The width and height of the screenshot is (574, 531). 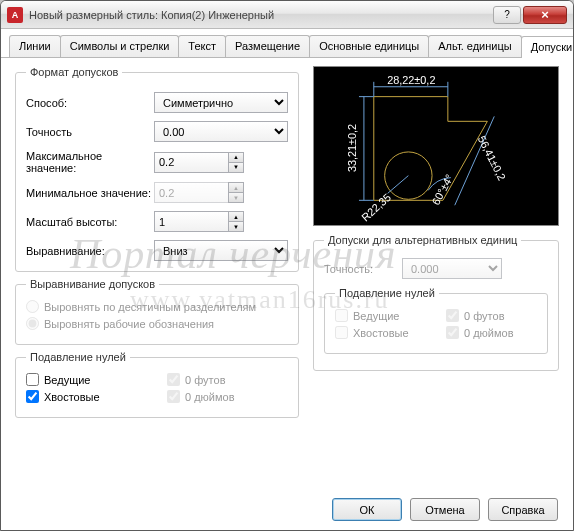 What do you see at coordinates (352, 148) in the screenshot?
I see `dim-left: 33,21±0,2` at bounding box center [352, 148].